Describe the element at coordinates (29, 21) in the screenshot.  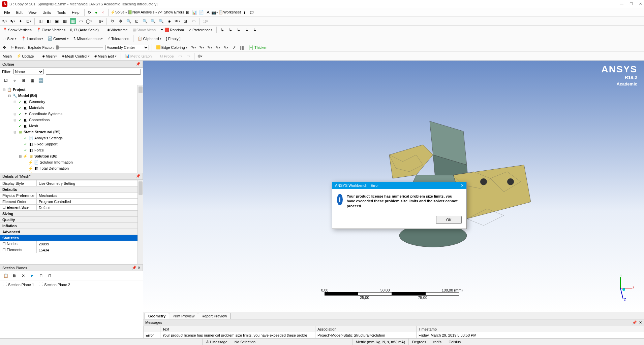
I see `vertex-icon: ⊡` at that location.